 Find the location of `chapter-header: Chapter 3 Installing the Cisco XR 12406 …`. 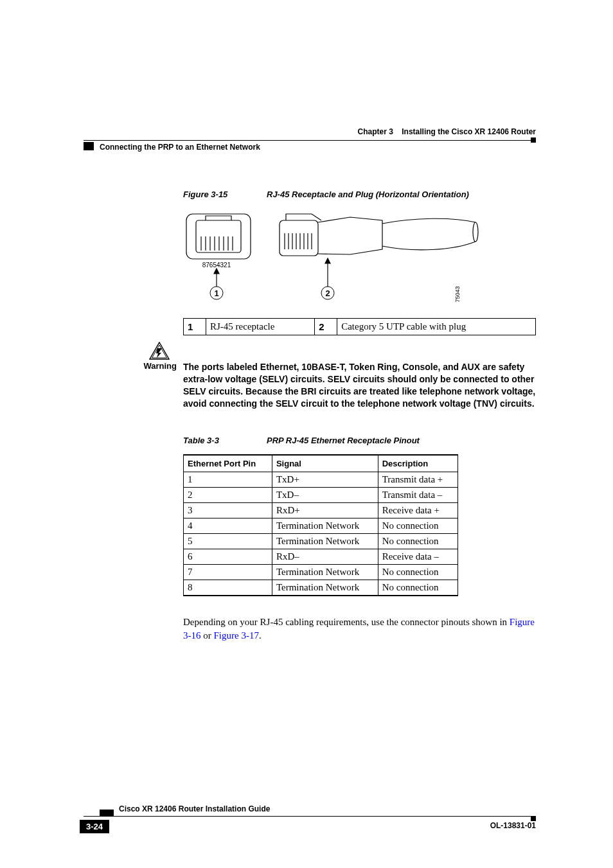

chapter-header: Chapter 3 Installing the Cisco XR 12406 … is located at coordinates (447, 132).